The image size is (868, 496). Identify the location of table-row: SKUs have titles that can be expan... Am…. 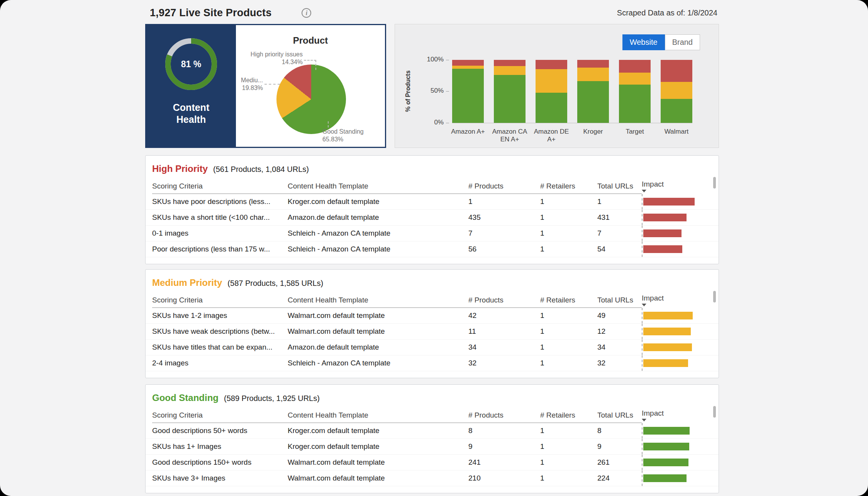
(432, 348).